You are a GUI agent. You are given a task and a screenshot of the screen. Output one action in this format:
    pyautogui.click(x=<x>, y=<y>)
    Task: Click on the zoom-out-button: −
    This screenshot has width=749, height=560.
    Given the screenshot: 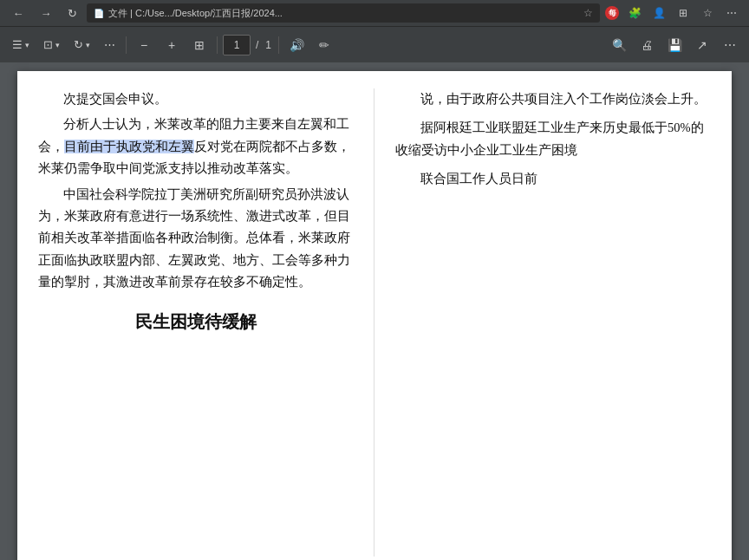 What is the action you would take?
    pyautogui.click(x=144, y=45)
    